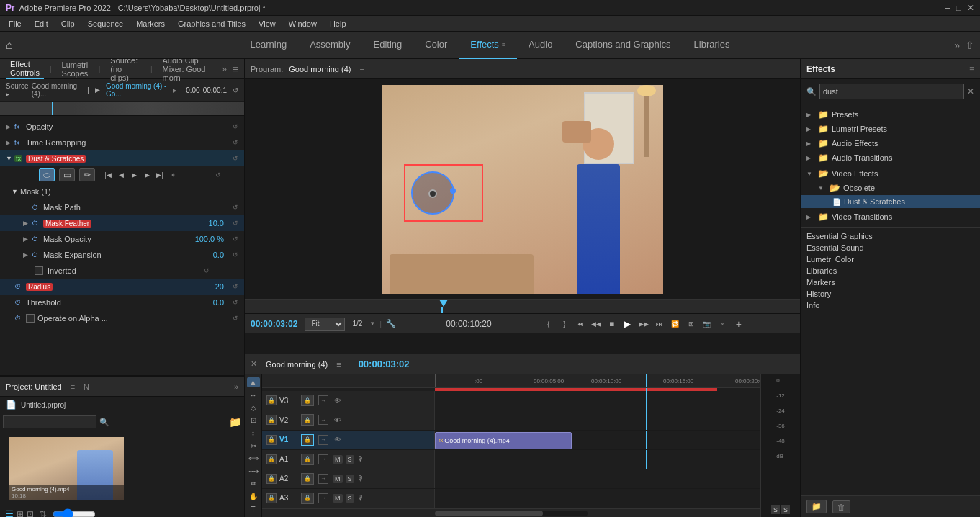 The width and height of the screenshot is (980, 517). What do you see at coordinates (948, 8) in the screenshot?
I see `minimize-button: –` at bounding box center [948, 8].